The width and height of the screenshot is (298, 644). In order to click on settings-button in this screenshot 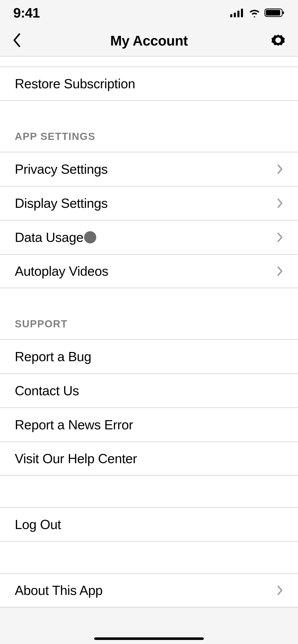, I will do `click(278, 41)`.